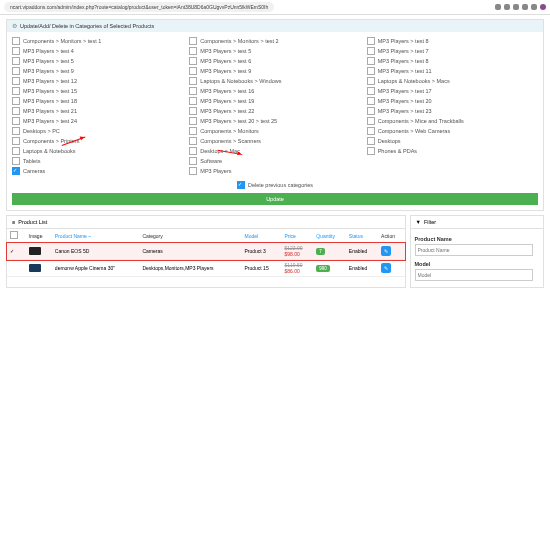  What do you see at coordinates (274, 161) in the screenshot?
I see `category-item: Software` at bounding box center [274, 161].